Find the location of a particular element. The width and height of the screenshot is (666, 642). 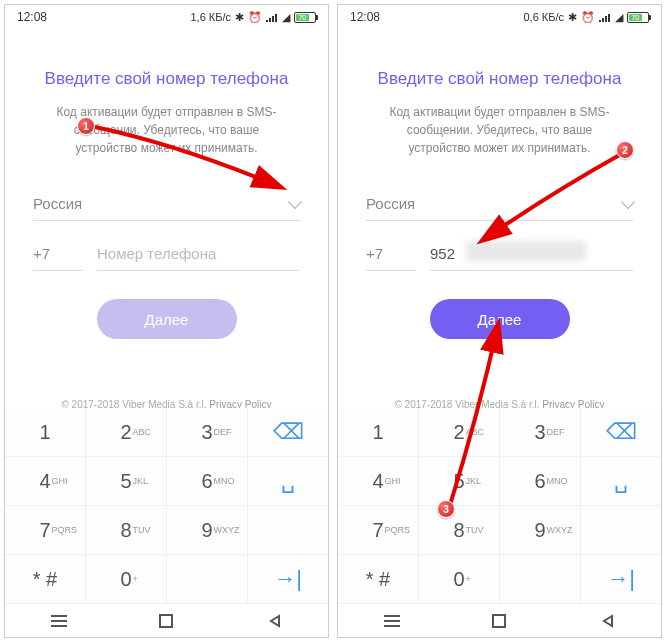

status-data: 0,6 КБ/с is located at coordinates (544, 17).